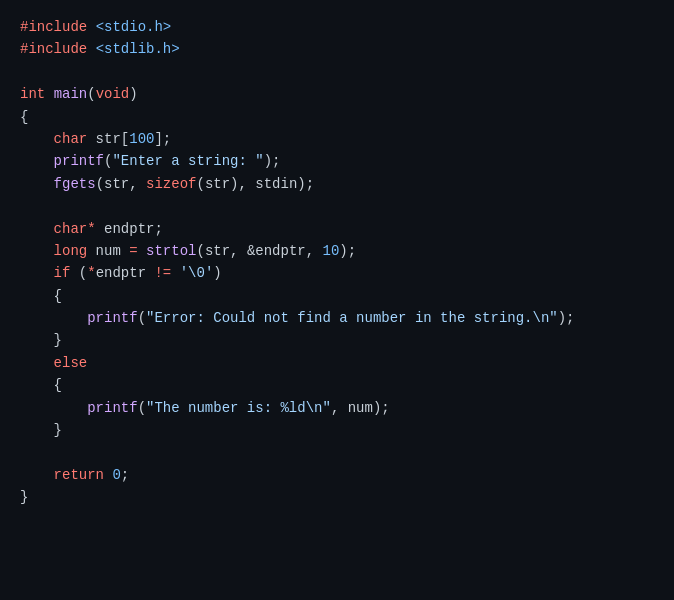 Image resolution: width=674 pixels, height=600 pixels. Describe the element at coordinates (337, 273) in the screenshot. I see `line-12: if (*endptr != '\0')` at that location.